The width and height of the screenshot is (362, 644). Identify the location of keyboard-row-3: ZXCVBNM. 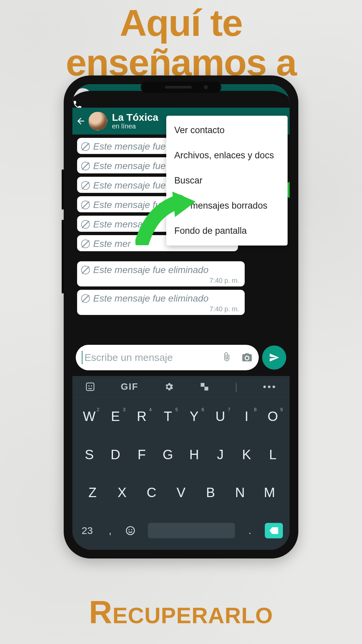
(181, 493).